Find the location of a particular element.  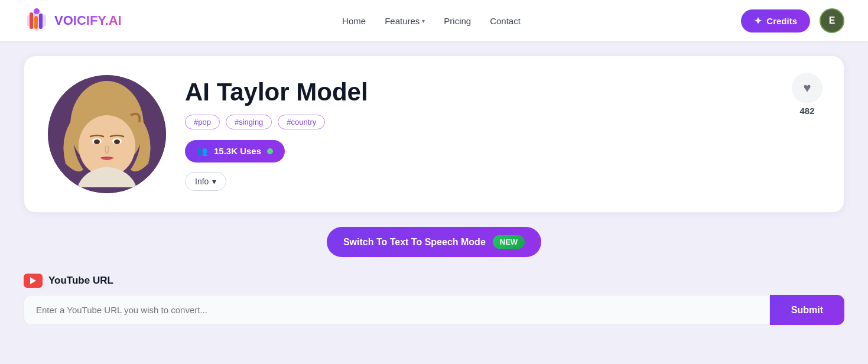

new-badge: NEW is located at coordinates (509, 242).